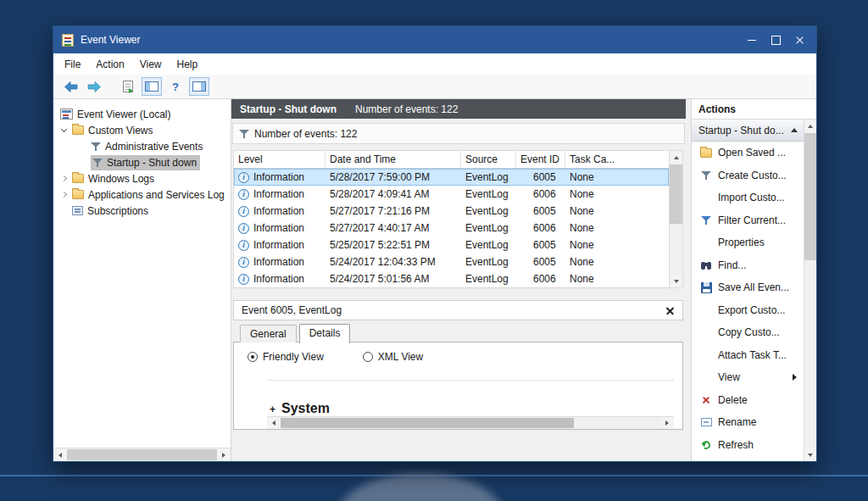  What do you see at coordinates (142, 178) in the screenshot?
I see `tree-item-windows-logs: Windows Logs` at bounding box center [142, 178].